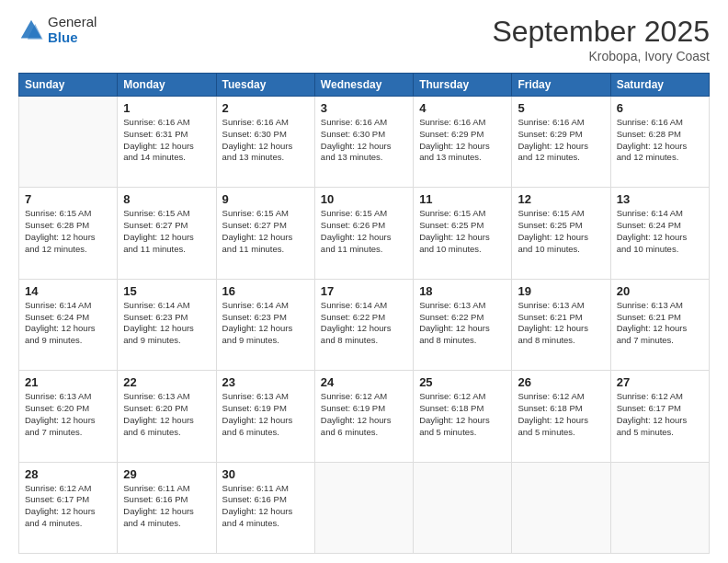  What do you see at coordinates (463, 234) in the screenshot?
I see `calendar-cell: 11Sunrise: 6:15 AM Sunset: 6:25 PM Dayli…` at bounding box center [463, 234].